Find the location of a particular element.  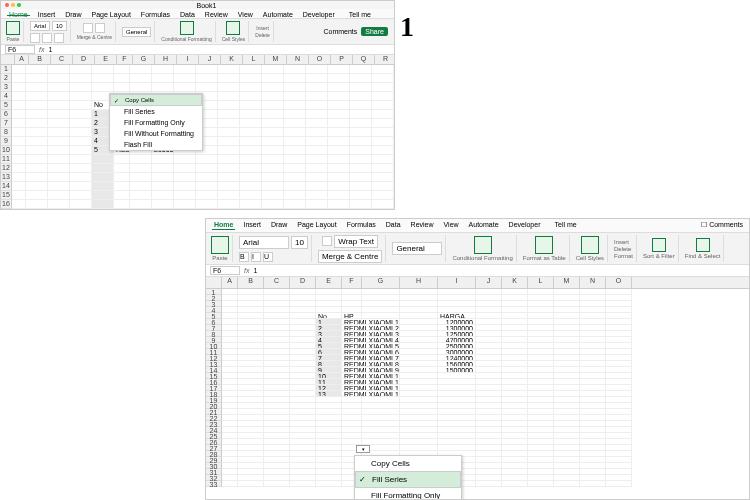

tab-data: Data is located at coordinates (394, 226).